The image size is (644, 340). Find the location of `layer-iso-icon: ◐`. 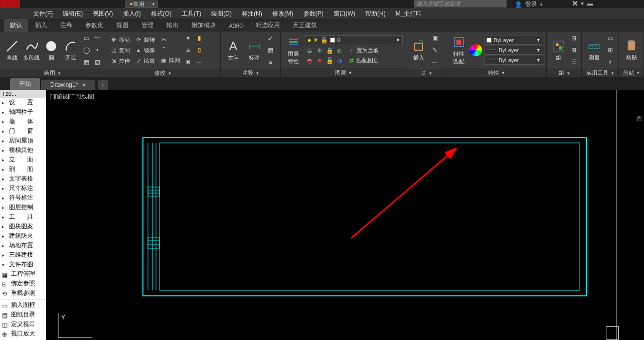

layer-iso-icon: ◐ is located at coordinates (340, 51).